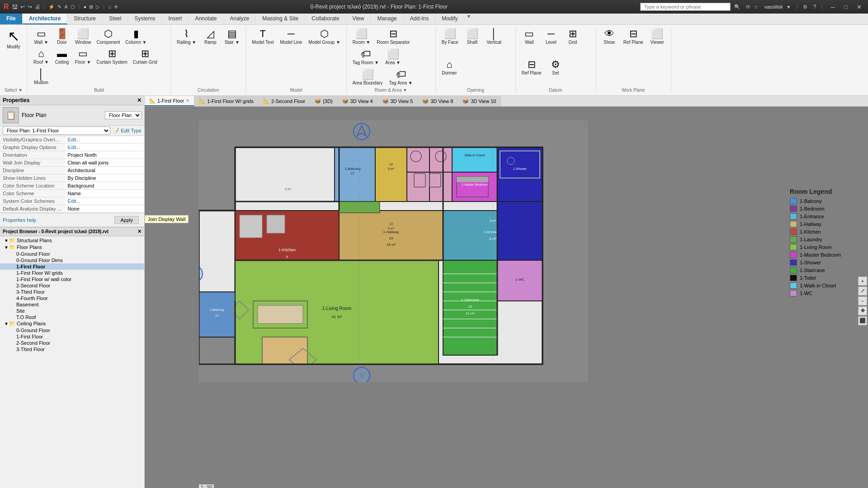  Describe the element at coordinates (83, 37) in the screenshot. I see `window-btn: ⬜ Window` at that location.